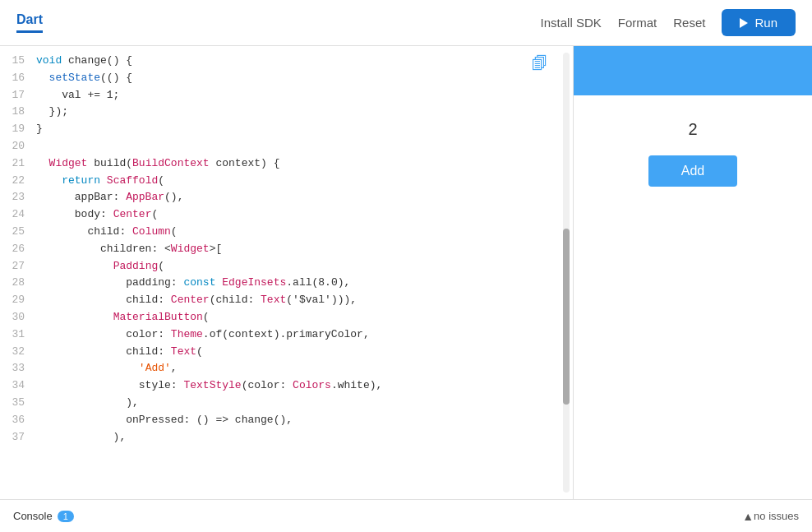 This screenshot has height=532, width=812. I want to click on line-number: 27, so click(17, 266).